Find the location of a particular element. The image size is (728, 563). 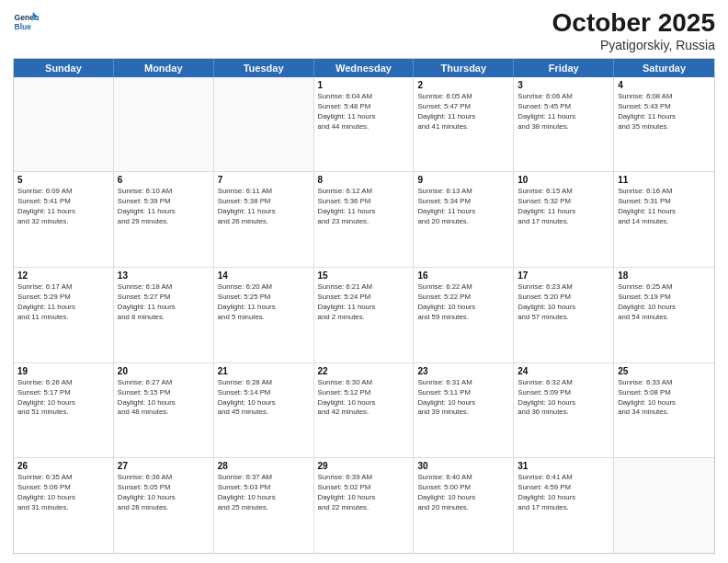

day-cell-1: 1Sunrise: 6:04 AM Sunset: 5:48 PM Daylig… is located at coordinates (364, 125).